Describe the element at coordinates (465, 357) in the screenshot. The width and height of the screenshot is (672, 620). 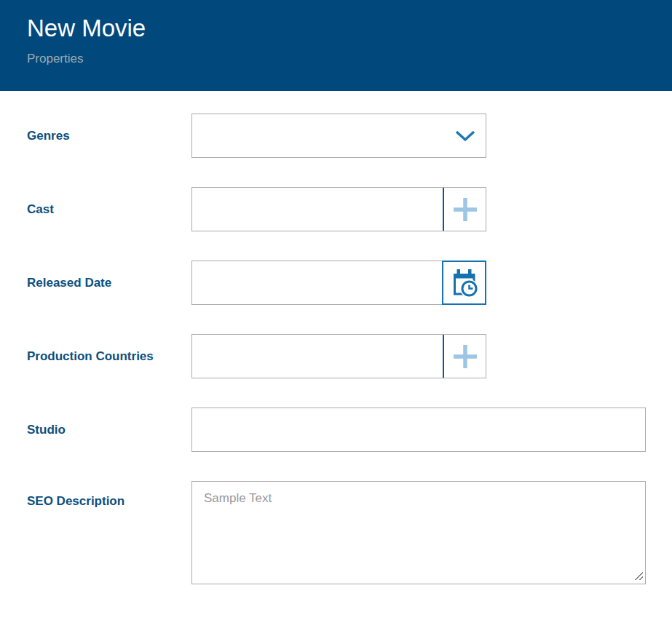
I see `production-countries-add-button` at that location.